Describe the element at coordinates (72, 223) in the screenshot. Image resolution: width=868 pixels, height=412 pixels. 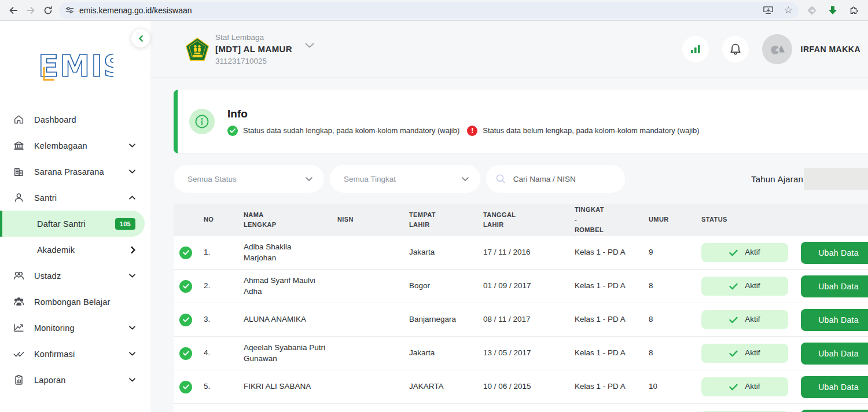
I see `sidebar-item-daftar-santri: Daftar Santri 105` at that location.